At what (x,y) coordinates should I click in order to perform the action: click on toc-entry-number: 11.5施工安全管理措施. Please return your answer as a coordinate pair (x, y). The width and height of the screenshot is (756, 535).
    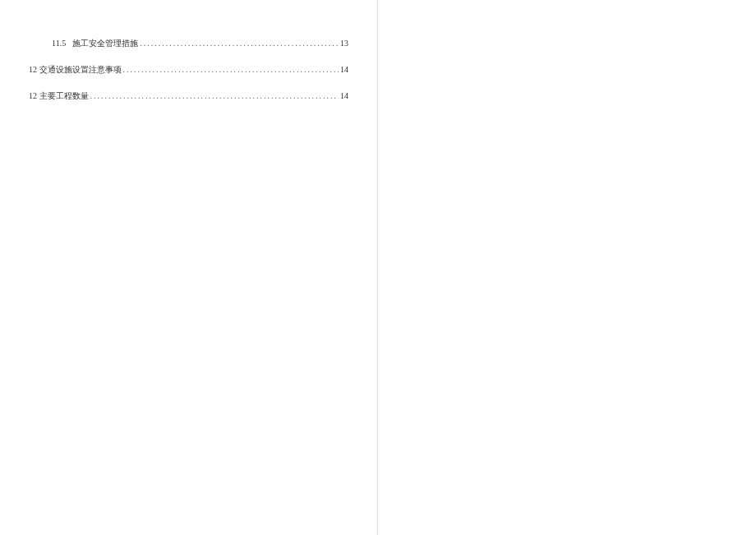
    Looking at the image, I should click on (95, 44).